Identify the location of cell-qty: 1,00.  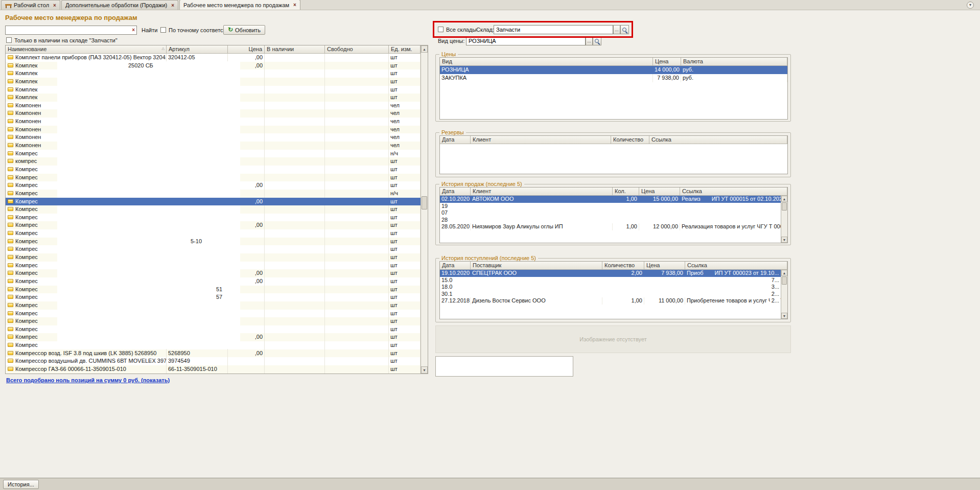
(626, 227).